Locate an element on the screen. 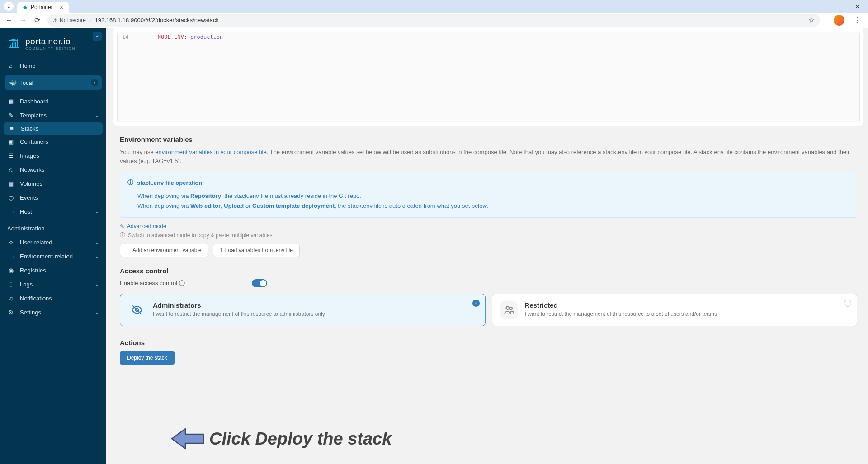  annotation-text: Click Deploy the stack is located at coordinates (300, 439).